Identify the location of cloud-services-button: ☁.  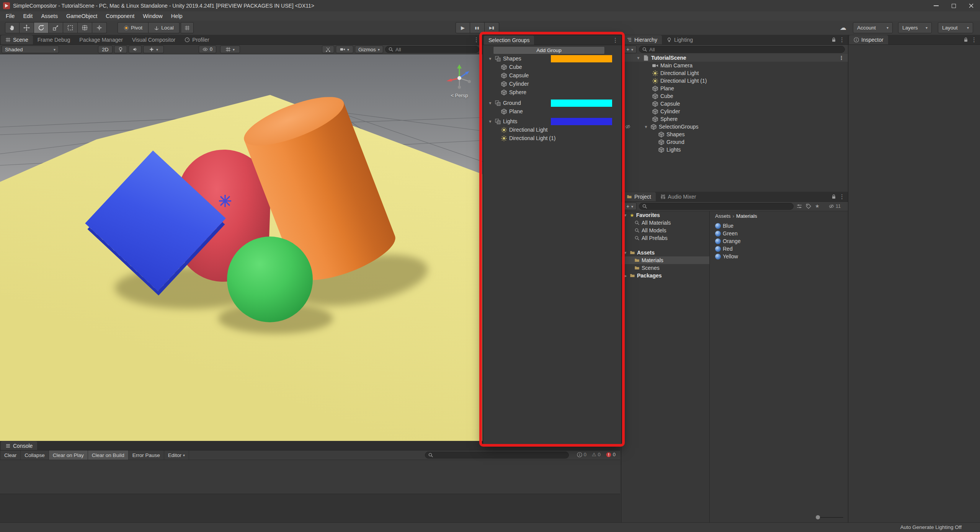
(843, 28).